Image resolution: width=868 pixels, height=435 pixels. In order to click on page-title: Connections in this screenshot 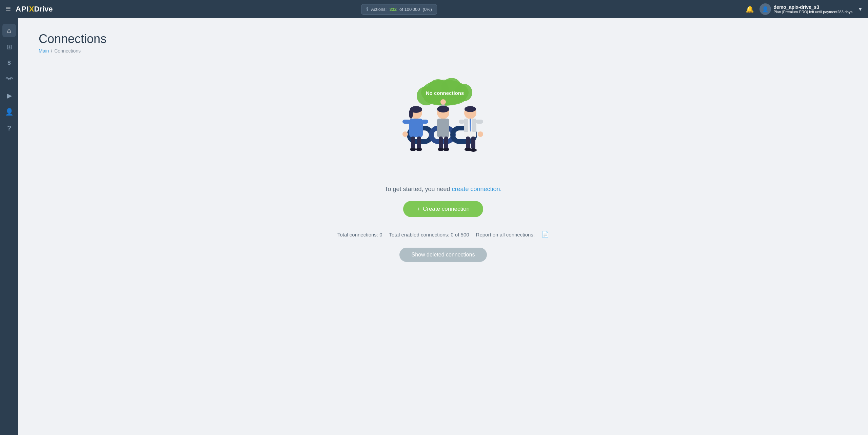, I will do `click(443, 39)`.